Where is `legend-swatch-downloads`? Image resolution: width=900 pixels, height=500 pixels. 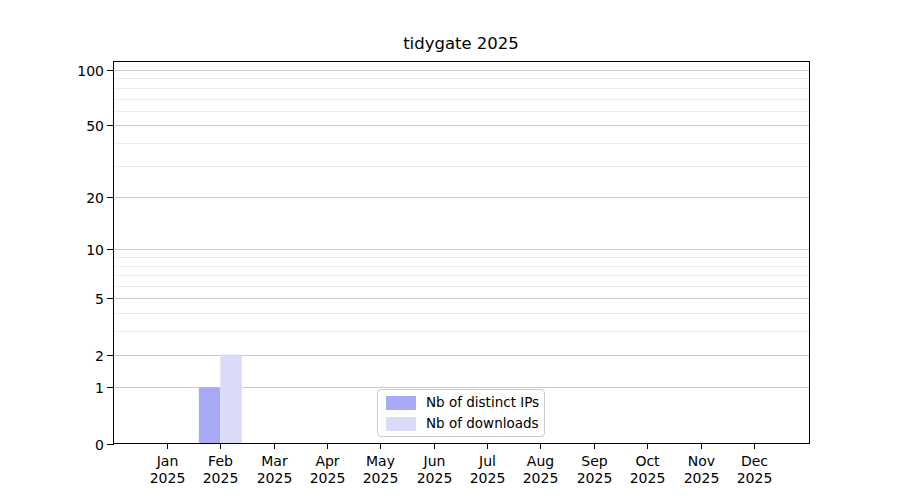 legend-swatch-downloads is located at coordinates (401, 424).